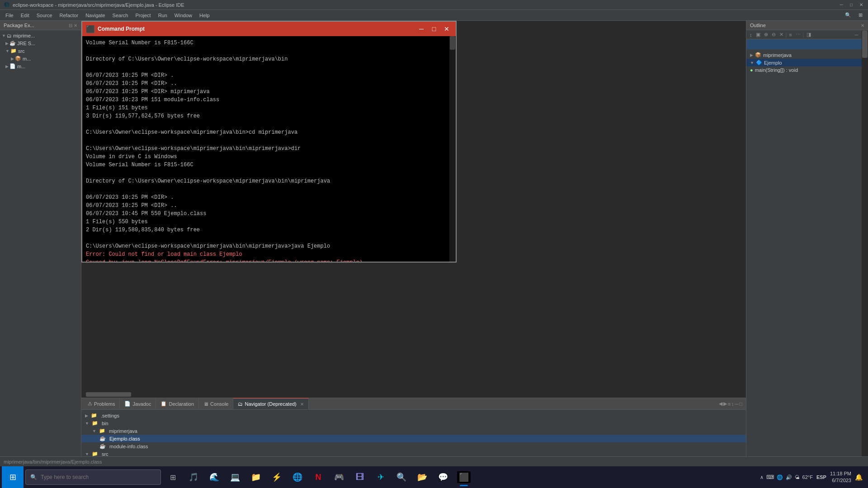 The image size is (868, 488). Describe the element at coordinates (762, 477) in the screenshot. I see `expand-tray-icon: ∧` at that location.